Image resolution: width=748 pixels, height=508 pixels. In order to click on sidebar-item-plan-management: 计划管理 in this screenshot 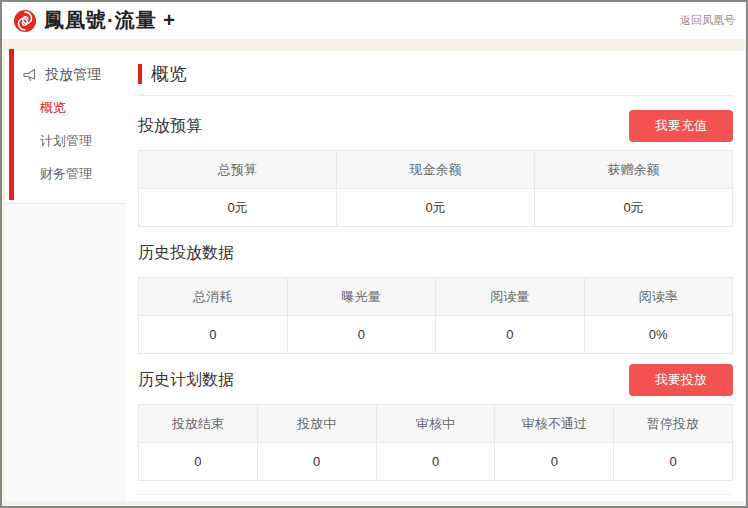, I will do `click(66, 141)`.